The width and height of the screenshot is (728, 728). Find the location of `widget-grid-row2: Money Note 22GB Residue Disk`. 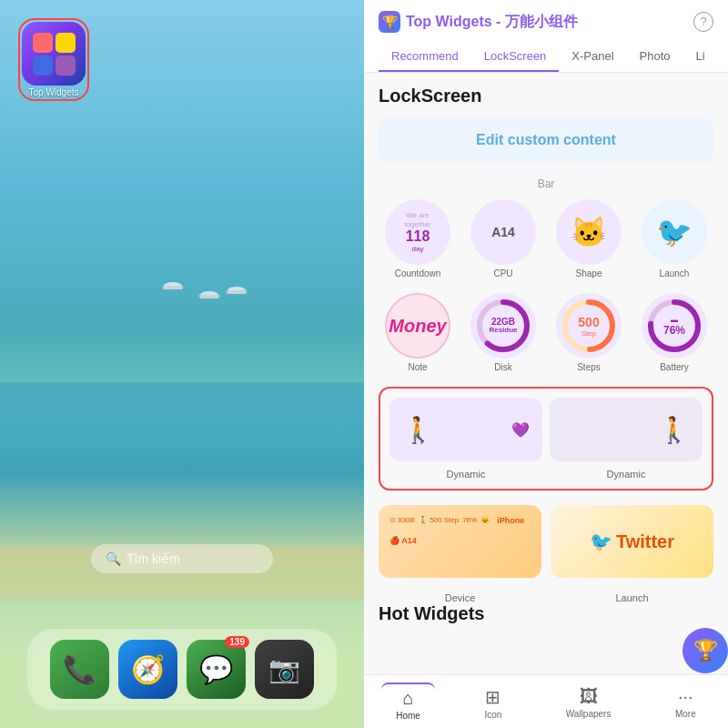

widget-grid-row2: Money Note 22GB Residue Disk is located at coordinates (546, 333).